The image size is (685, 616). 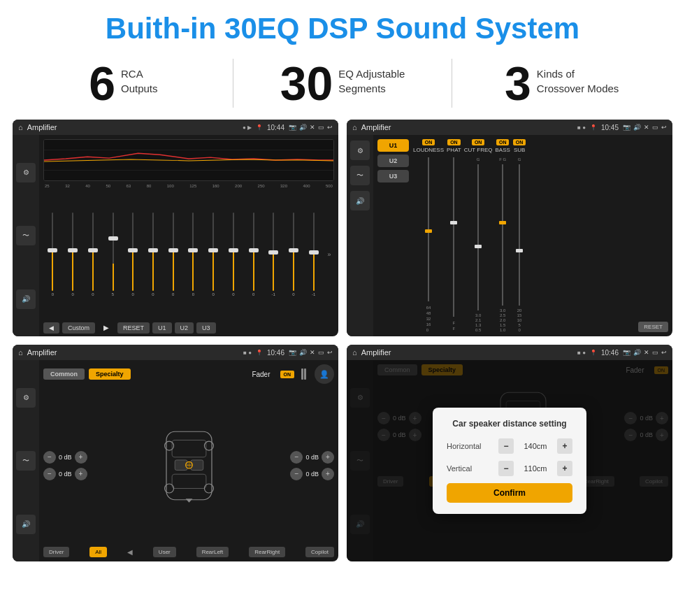 What do you see at coordinates (372, 88) in the screenshot?
I see `feature-text-eq-2: Segments` at bounding box center [372, 88].